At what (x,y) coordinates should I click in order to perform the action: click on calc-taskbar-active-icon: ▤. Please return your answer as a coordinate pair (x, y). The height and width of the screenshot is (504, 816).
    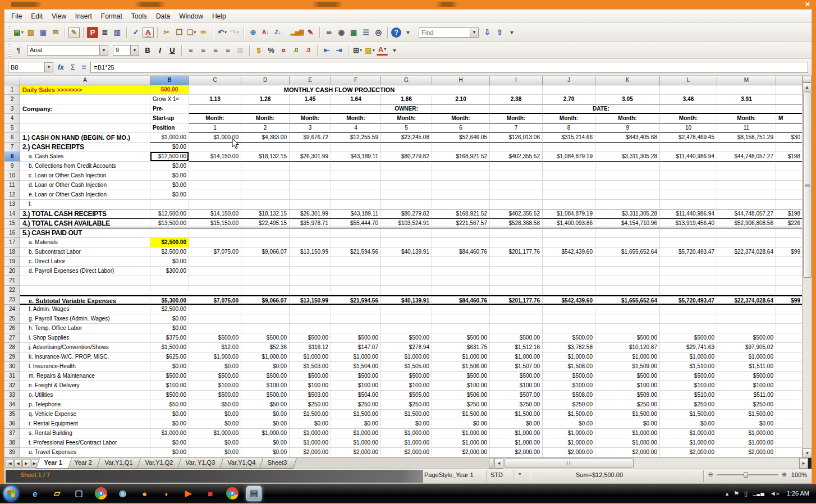
    Looking at the image, I should click on (254, 494).